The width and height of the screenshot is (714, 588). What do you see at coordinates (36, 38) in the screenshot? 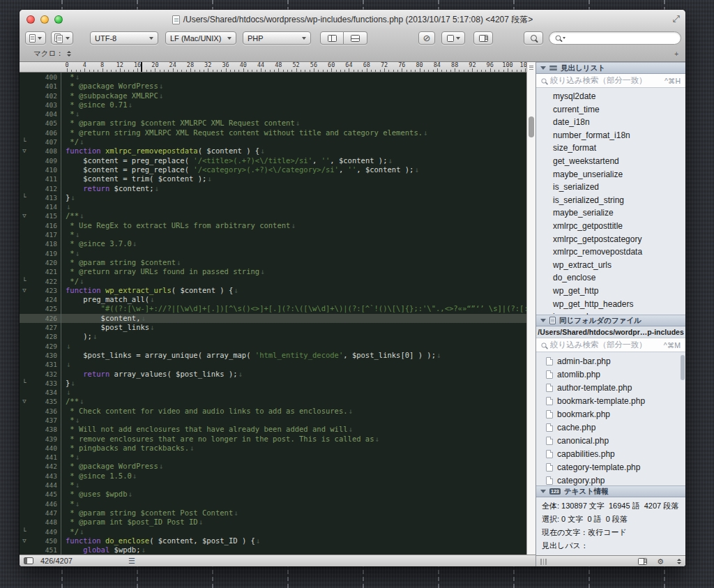
I see `new-document-button` at bounding box center [36, 38].